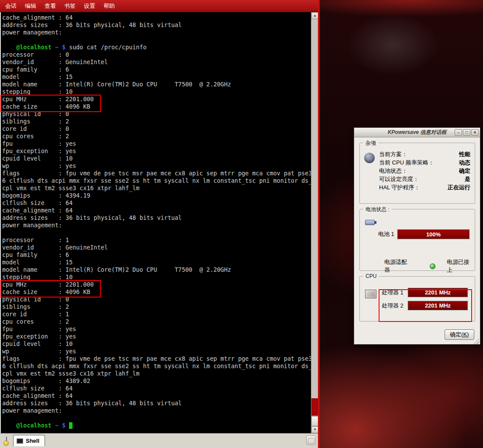  What do you see at coordinates (157, 373) in the screenshot?
I see `terminal-line: cpl vmx est tm2 ssse3 cx16 xtpr lahf_lm` at bounding box center [157, 373].